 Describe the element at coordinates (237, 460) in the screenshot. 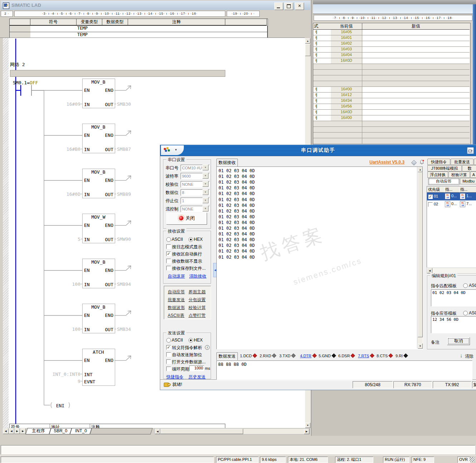

I see `statusbar-connection: PC/PPI cable.PPI.1` at that location.